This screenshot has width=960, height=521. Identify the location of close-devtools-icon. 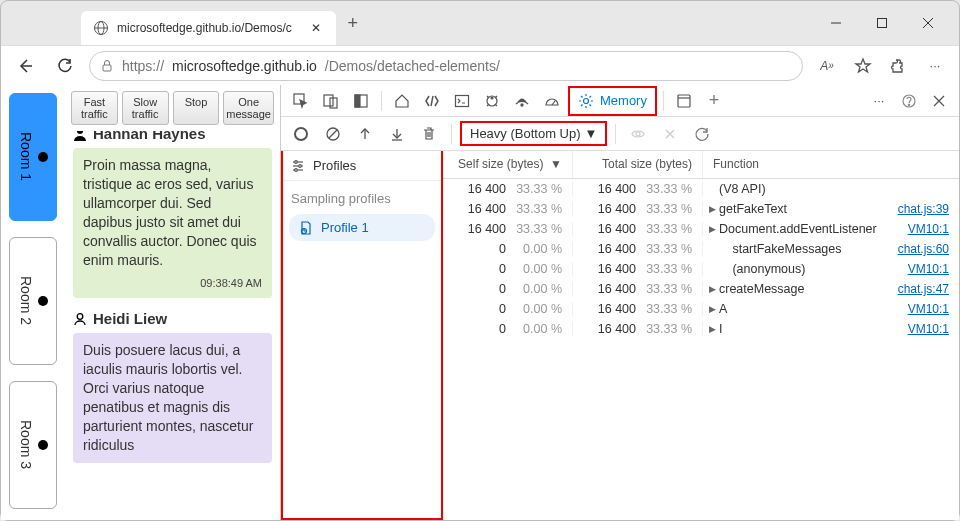
(939, 101).